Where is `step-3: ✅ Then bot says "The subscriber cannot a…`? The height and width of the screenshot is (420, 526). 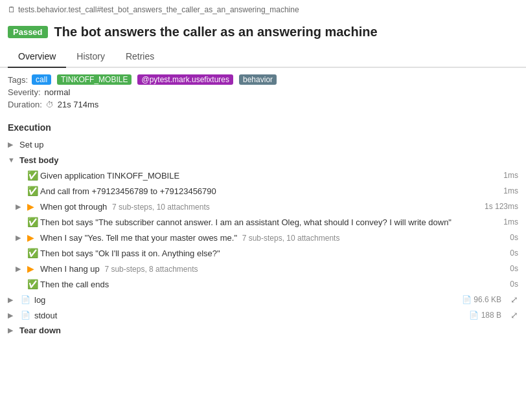 step-3: ✅ Then bot says "The subscriber cannot a… is located at coordinates (263, 222).